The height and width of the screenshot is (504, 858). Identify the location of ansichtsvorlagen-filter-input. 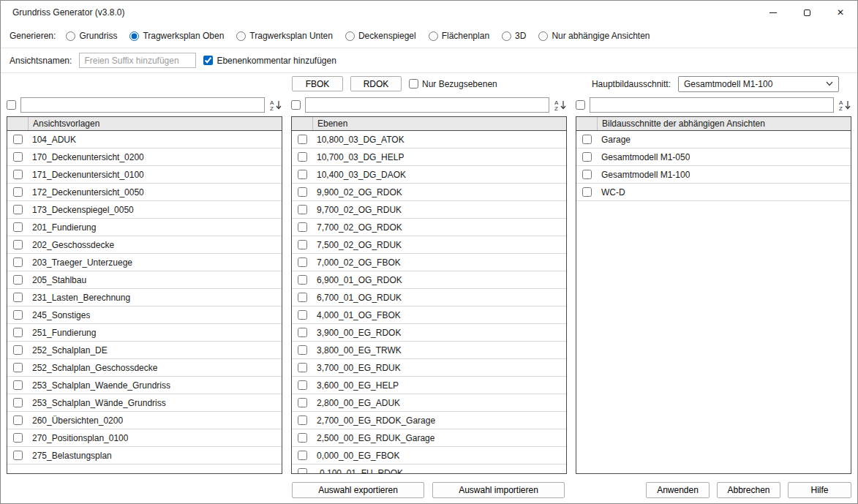
(143, 105).